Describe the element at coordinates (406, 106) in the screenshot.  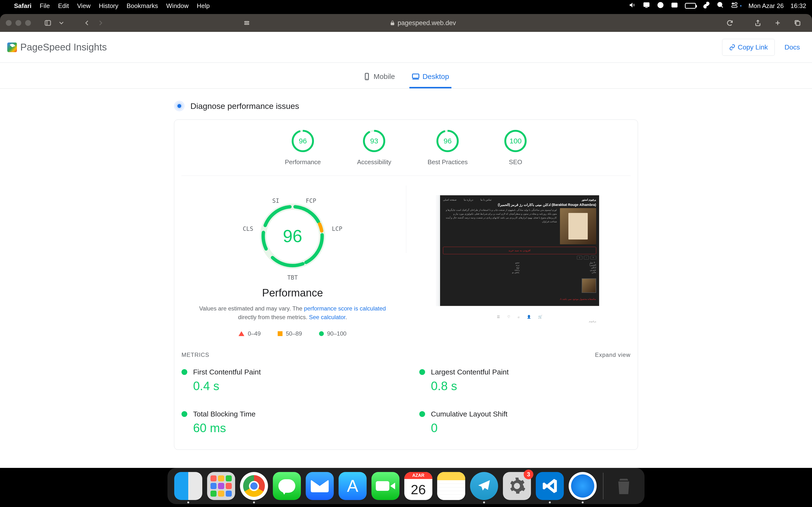
I see `diagnose-heading: Diagnose performance issues` at that location.